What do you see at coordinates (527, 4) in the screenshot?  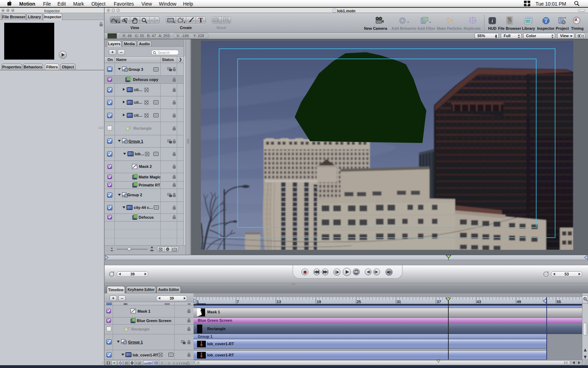 I see `svg-text: 3` at bounding box center [527, 4].